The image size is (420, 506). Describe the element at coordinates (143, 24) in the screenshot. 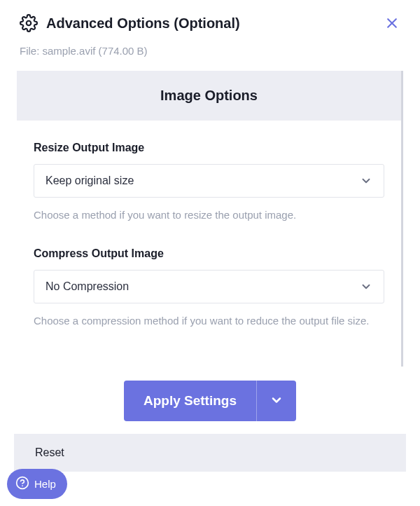

I see `modal-title: Advanced Options (Optional)` at that location.